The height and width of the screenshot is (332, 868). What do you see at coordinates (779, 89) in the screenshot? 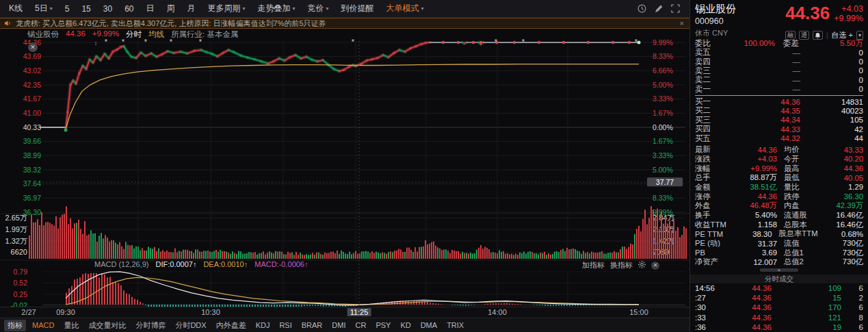
I see `ask-row: 卖一—0` at bounding box center [779, 89].